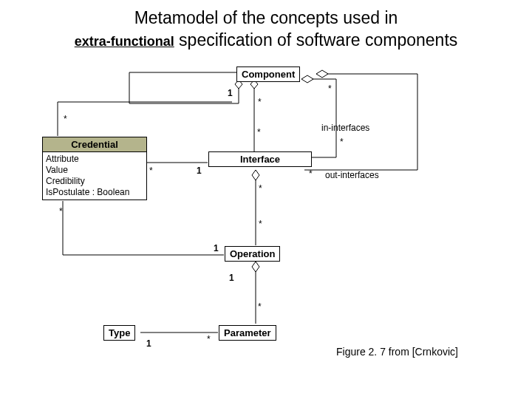 The image size is (532, 399). Describe the element at coordinates (120, 332) in the screenshot. I see `class-type: Type` at that location.